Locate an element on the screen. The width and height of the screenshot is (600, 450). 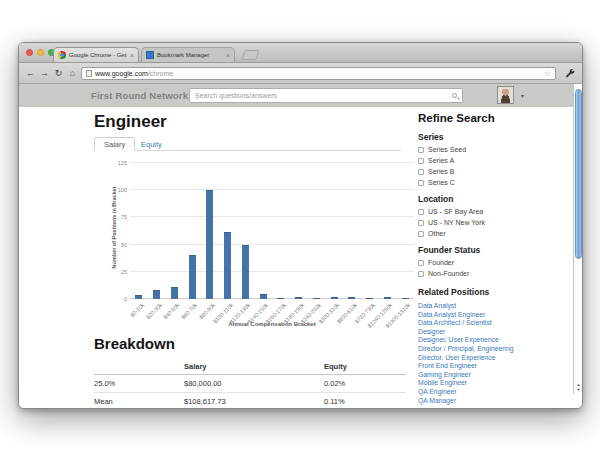
related-position-link: Data Analyst Engineer is located at coordinates (472, 316).